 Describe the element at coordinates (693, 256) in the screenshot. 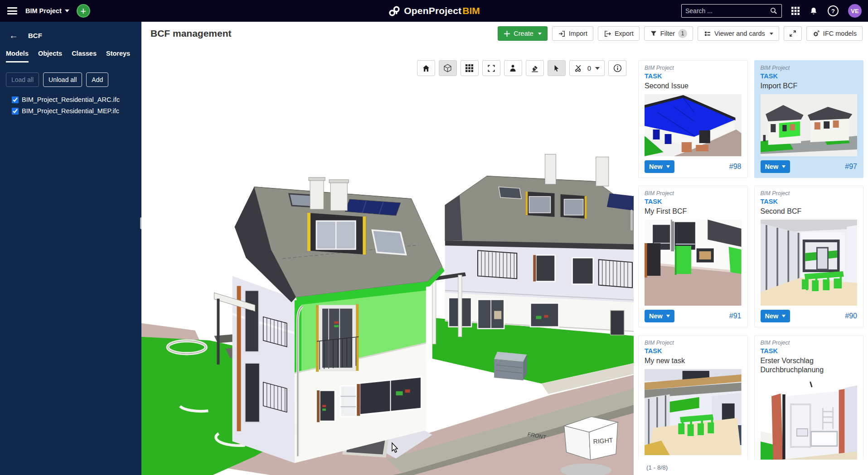

I see `bcf-card: BIM Project TASK My First BCF` at that location.